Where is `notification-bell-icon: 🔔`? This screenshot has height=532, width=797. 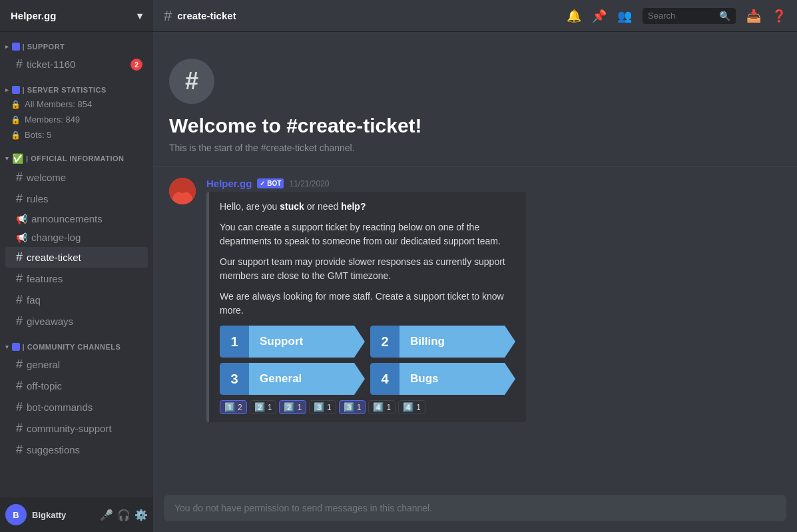 notification-bell-icon: 🔔 is located at coordinates (574, 16).